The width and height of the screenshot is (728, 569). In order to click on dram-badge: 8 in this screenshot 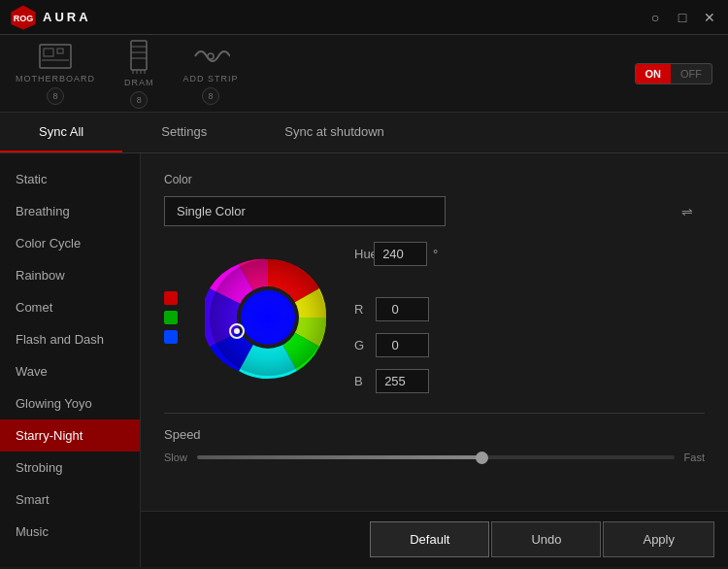, I will do `click(139, 100)`.